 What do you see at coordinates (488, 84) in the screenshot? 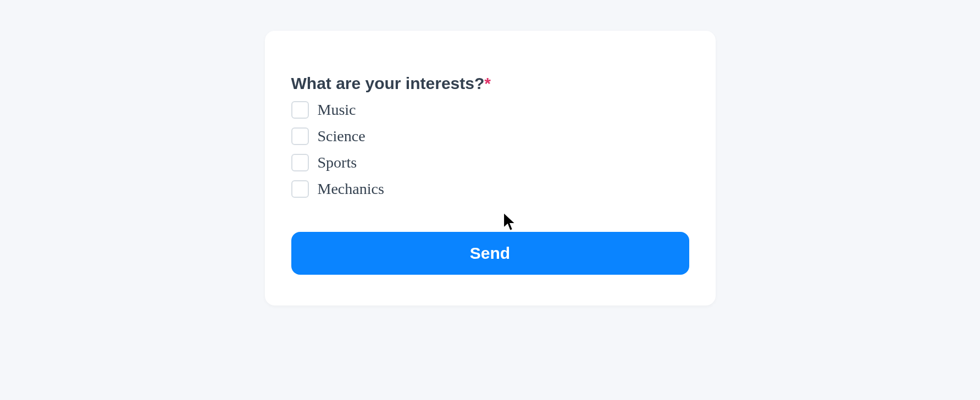
I see `required-asterisk: *` at bounding box center [488, 84].